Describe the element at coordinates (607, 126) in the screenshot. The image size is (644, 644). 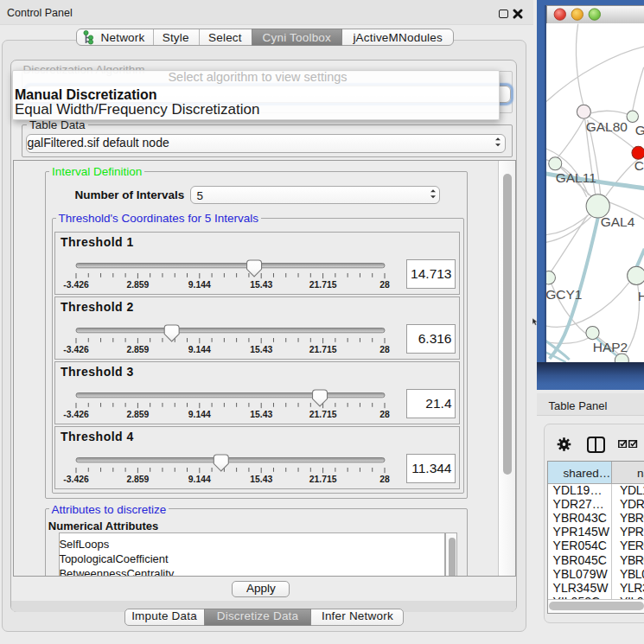
I see `svg-text: GAL80` at that location.